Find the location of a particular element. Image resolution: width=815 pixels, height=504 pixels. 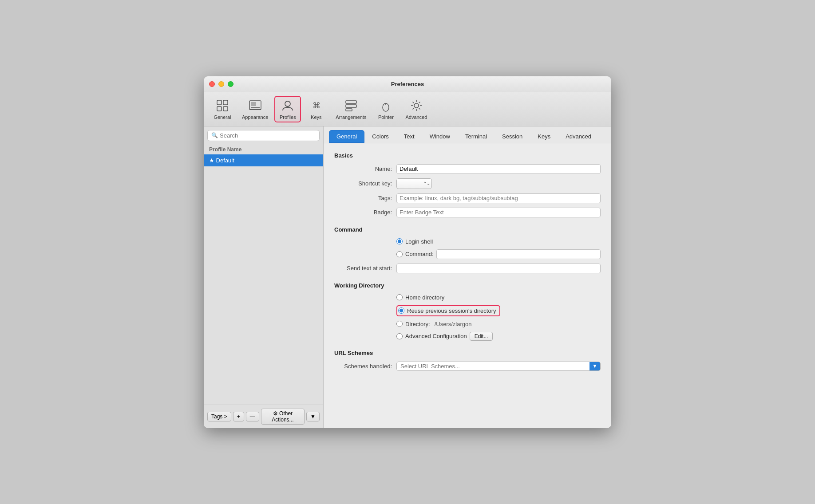

send-text-input is located at coordinates (498, 268).